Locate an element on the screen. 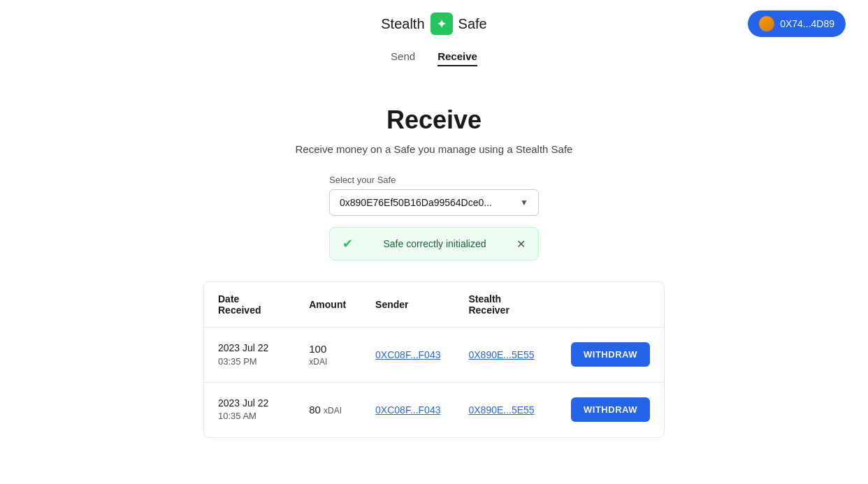 The image size is (868, 484). wallet-button-label: 0X74...4D89 is located at coordinates (807, 24).